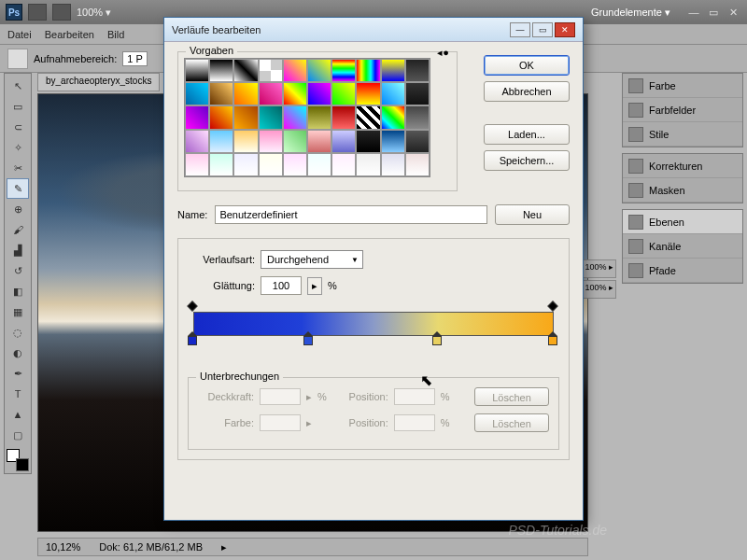 This screenshot has width=747, height=560. I want to click on pen-tool: ✒, so click(18, 373).